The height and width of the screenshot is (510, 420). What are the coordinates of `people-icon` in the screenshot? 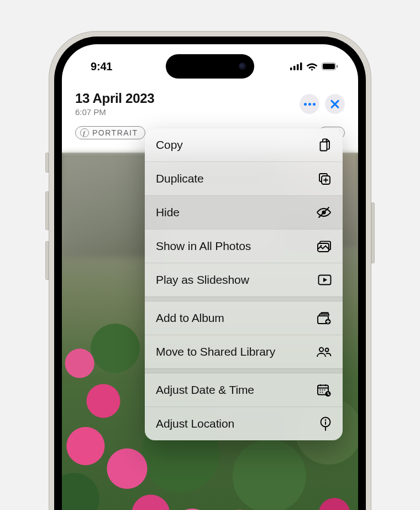 It's located at (324, 352).